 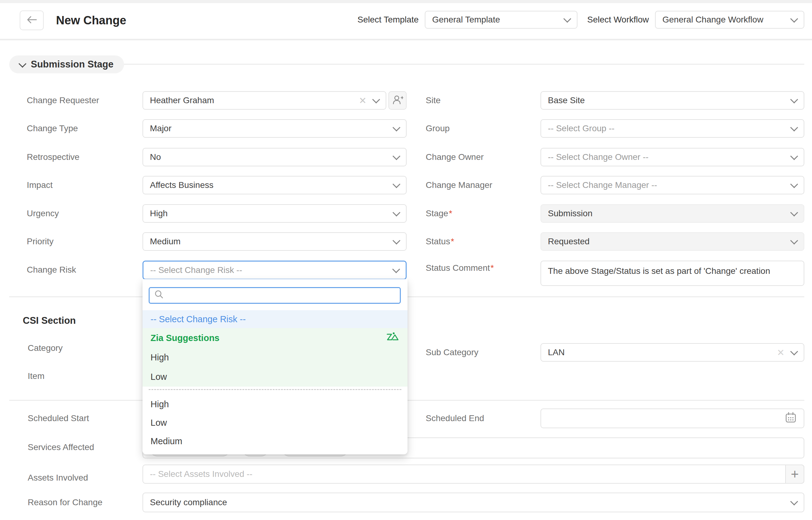 I want to click on change-risk-label: Change Risk, so click(x=51, y=270).